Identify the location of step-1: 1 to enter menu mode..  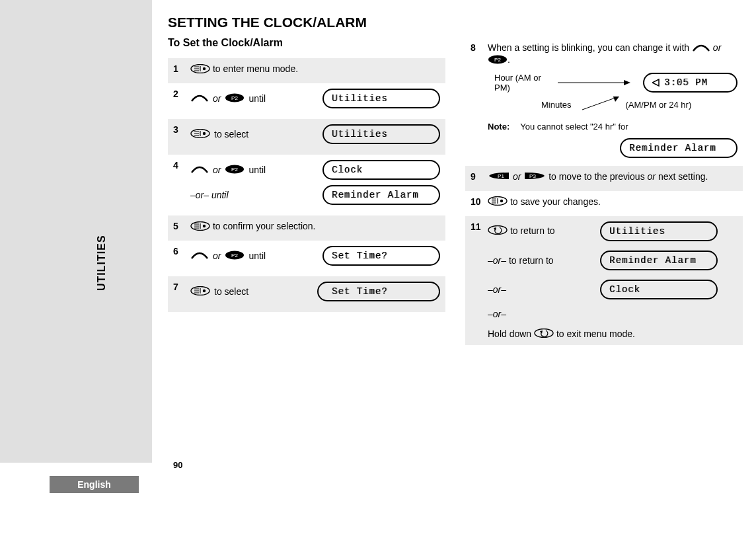
(307, 71).